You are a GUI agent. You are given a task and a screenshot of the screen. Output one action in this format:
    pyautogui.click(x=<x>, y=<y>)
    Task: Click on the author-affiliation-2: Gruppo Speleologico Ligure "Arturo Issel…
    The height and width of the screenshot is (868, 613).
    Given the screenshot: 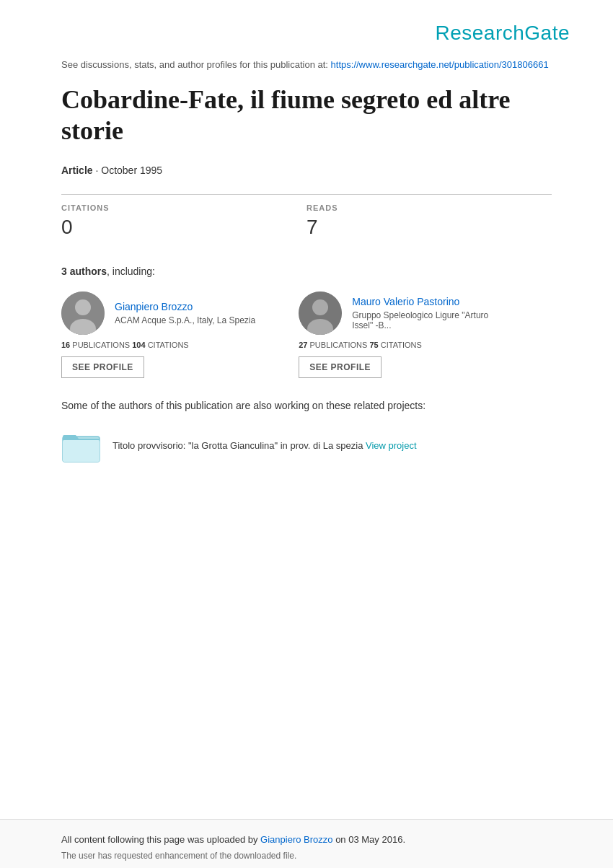 What is the action you would take?
    pyautogui.click(x=424, y=320)
    